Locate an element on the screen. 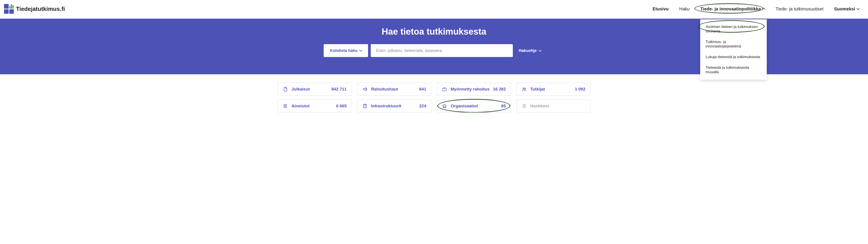 This screenshot has height=244, width=868. tile-granted-funding: Myönnetty rahoitus 16 282 is located at coordinates (474, 89).